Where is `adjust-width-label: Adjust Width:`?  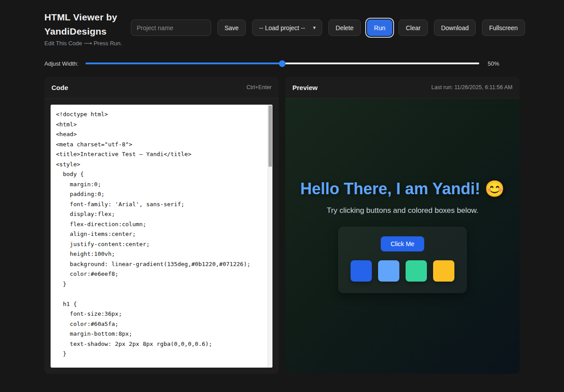 adjust-width-label: Adjust Width: is located at coordinates (61, 64).